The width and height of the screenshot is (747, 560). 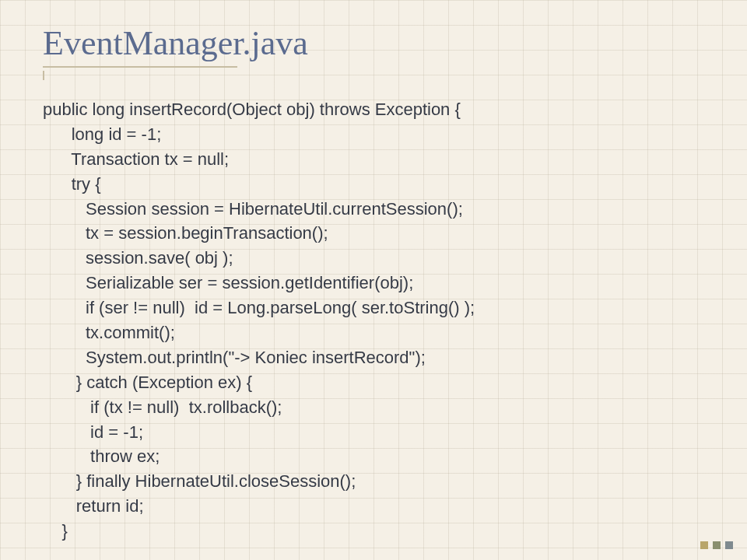 What do you see at coordinates (140, 67) in the screenshot?
I see `title-underline` at bounding box center [140, 67].